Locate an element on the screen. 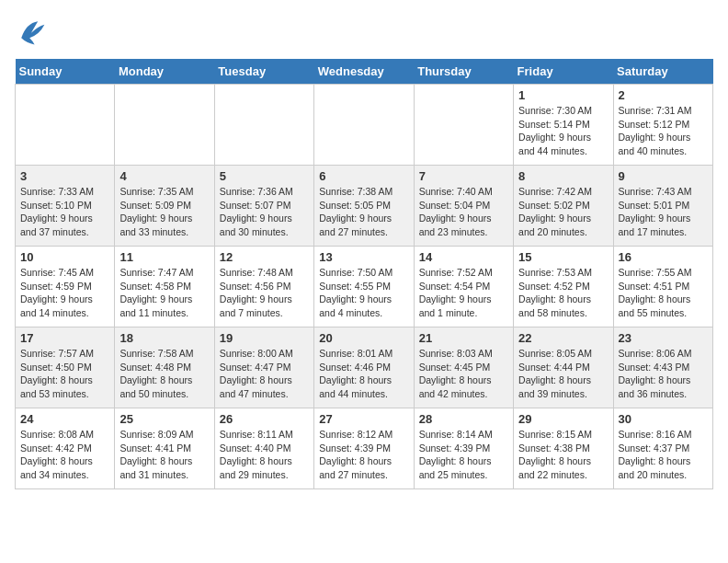 The height and width of the screenshot is (563, 728). day-info: Sunrise: 8:03 AM Sunset: 4:45 PM Dayligh… is located at coordinates (463, 373).